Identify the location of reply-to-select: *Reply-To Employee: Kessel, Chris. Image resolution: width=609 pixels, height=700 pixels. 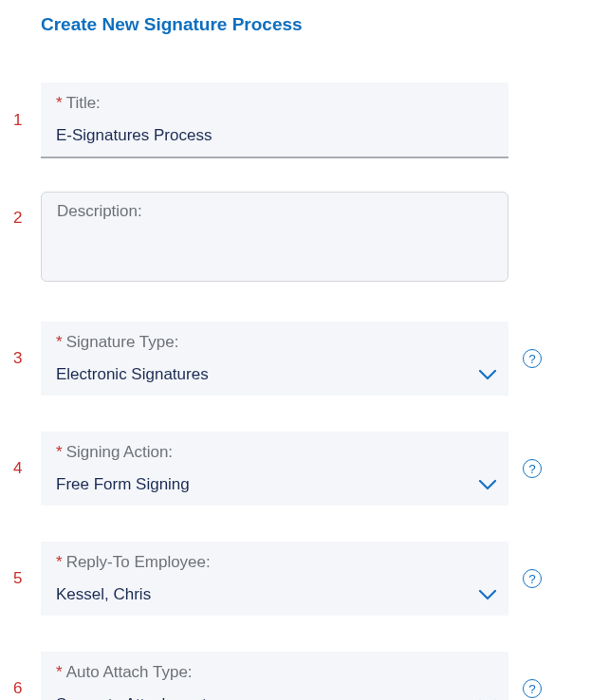
(275, 579).